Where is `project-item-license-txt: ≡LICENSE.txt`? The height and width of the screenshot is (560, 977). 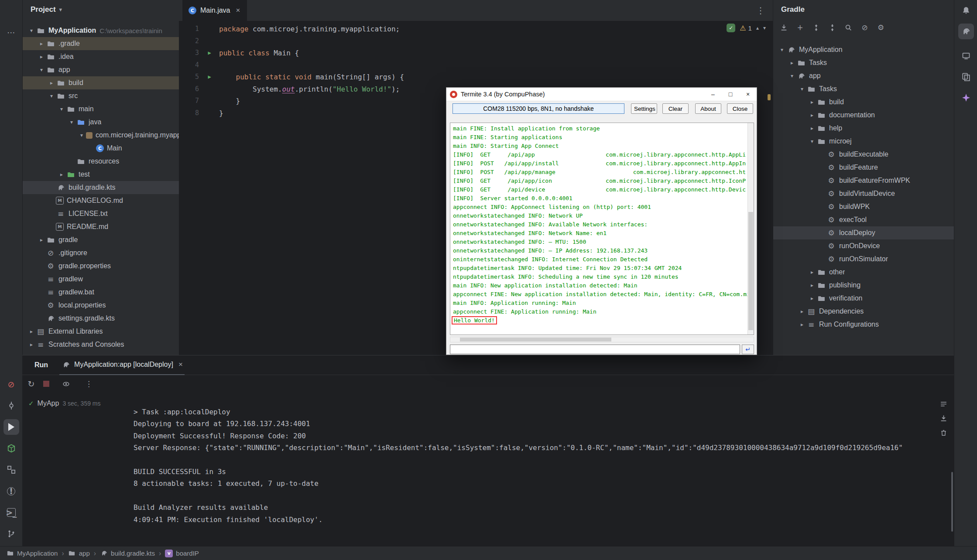 project-item-license-txt: ≡LICENSE.txt is located at coordinates (101, 214).